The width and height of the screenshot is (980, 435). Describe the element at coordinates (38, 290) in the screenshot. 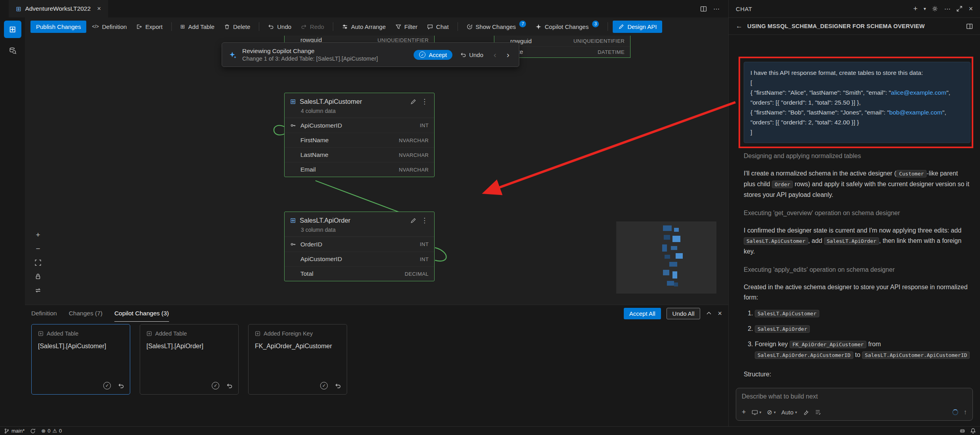

I see `auto-layout-icon` at that location.